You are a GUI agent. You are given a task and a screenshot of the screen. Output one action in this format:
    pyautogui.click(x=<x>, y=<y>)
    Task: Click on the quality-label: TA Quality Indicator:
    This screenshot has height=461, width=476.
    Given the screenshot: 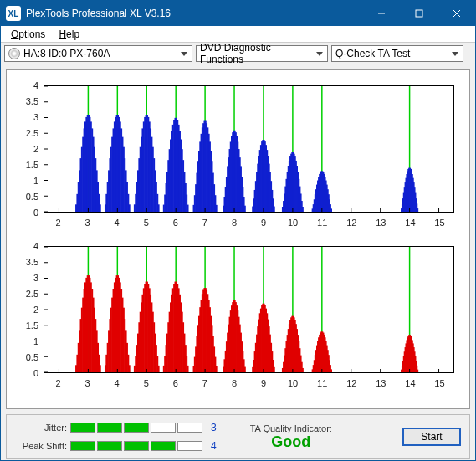 What is the action you would take?
    pyautogui.click(x=291, y=428)
    